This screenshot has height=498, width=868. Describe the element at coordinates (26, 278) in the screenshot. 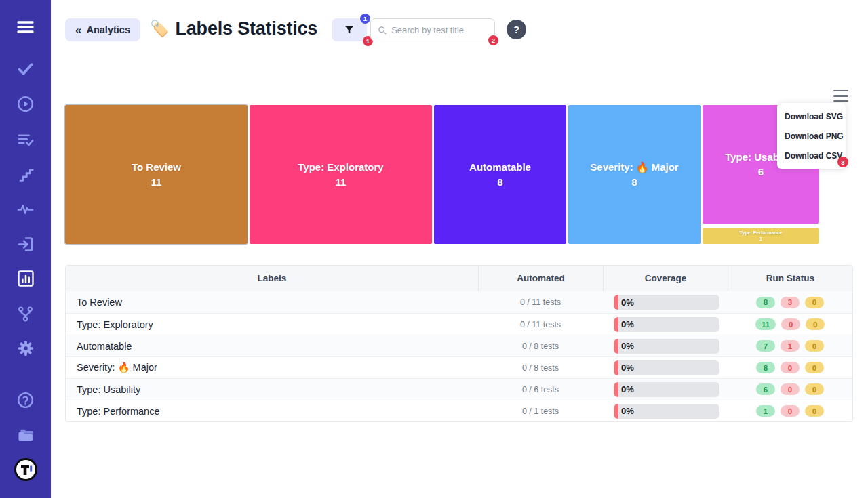

I see `bar-chart-icon` at that location.